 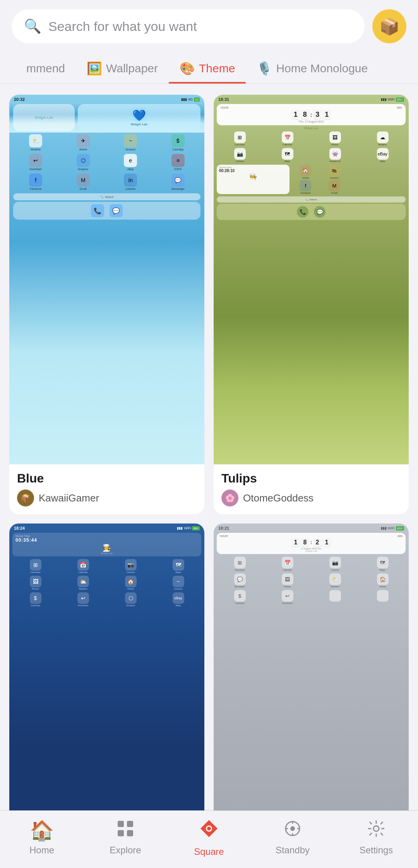 I want to click on nav-label-square: Square, so click(x=209, y=852).